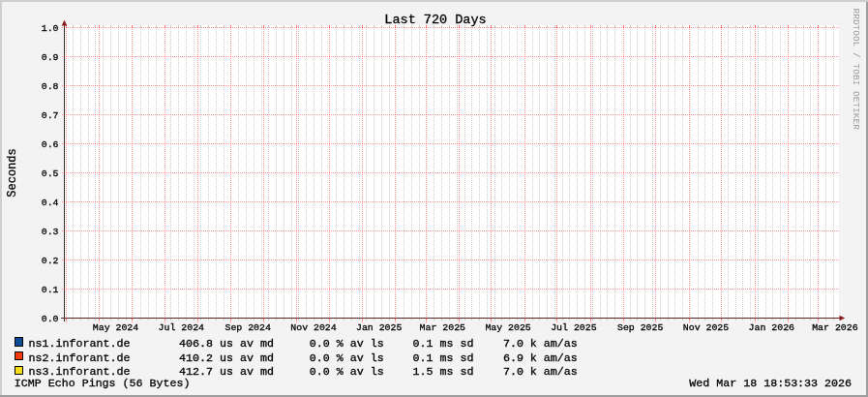  What do you see at coordinates (226, 358) in the screenshot?
I see `svg-text: 410.2 us av md` at bounding box center [226, 358].